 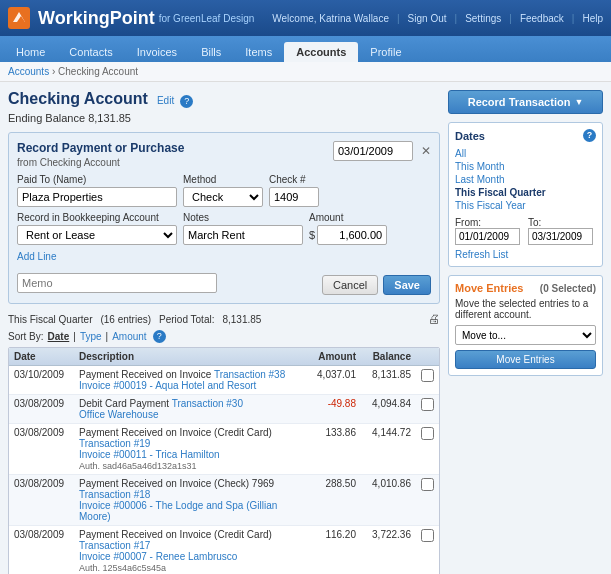 What do you see at coordinates (158, 556) in the screenshot?
I see `invoice-link: Invoice #00007 - Renee Lambrusco` at bounding box center [158, 556].